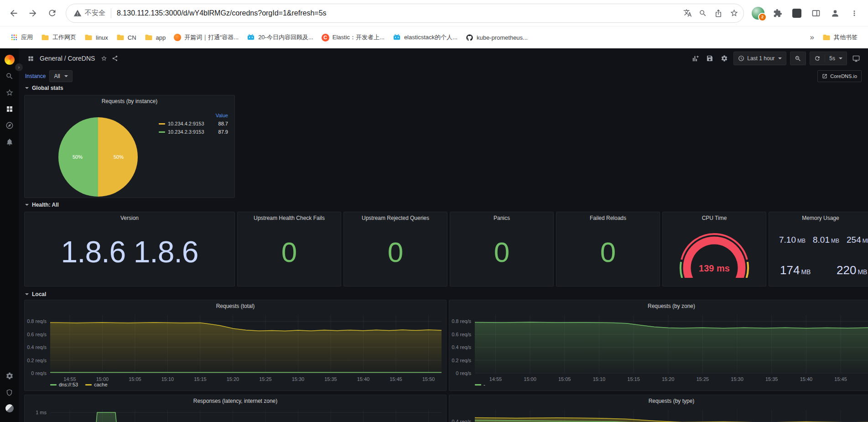  What do you see at coordinates (353, 37) in the screenshot?
I see `bookmark-item: C Elastic：开发者上...` at bounding box center [353, 37].